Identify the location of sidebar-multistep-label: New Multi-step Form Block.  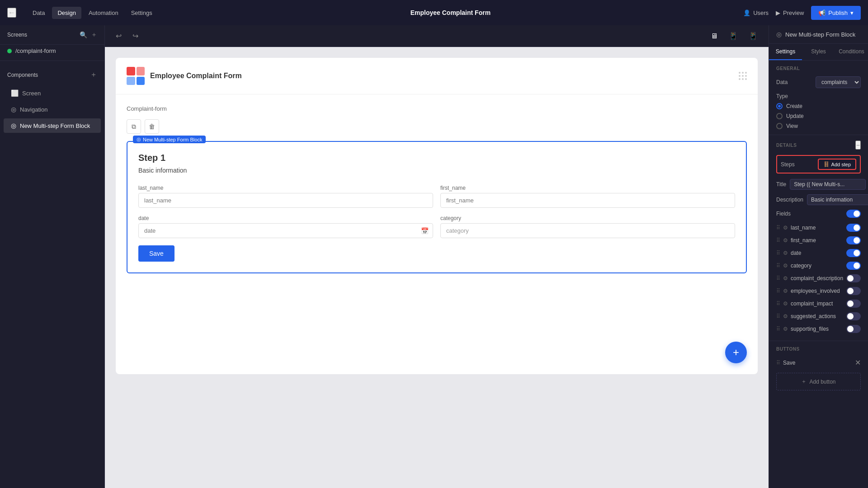
(55, 126).